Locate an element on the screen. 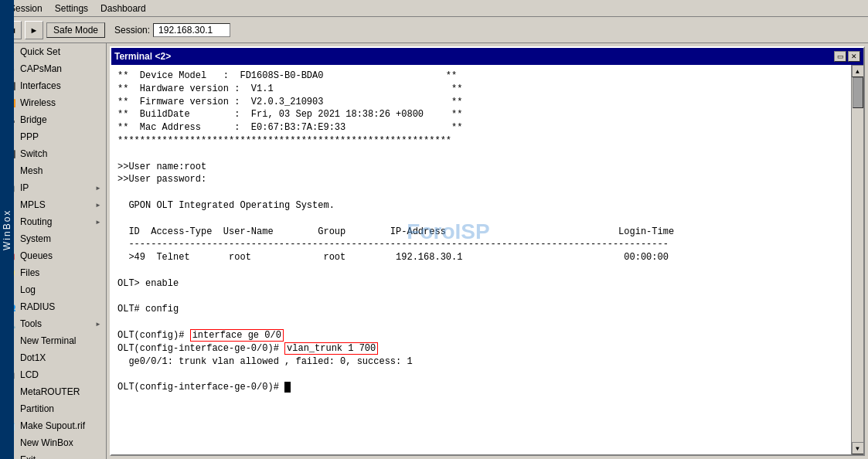  session-label: Session: is located at coordinates (132, 30).